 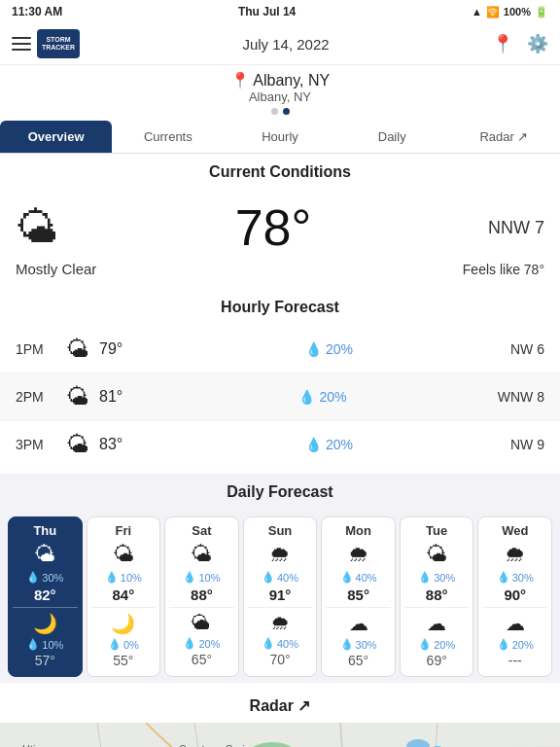 I want to click on radar-section: Radar ↗ 91 Utica Sara, so click(x=280, y=718).